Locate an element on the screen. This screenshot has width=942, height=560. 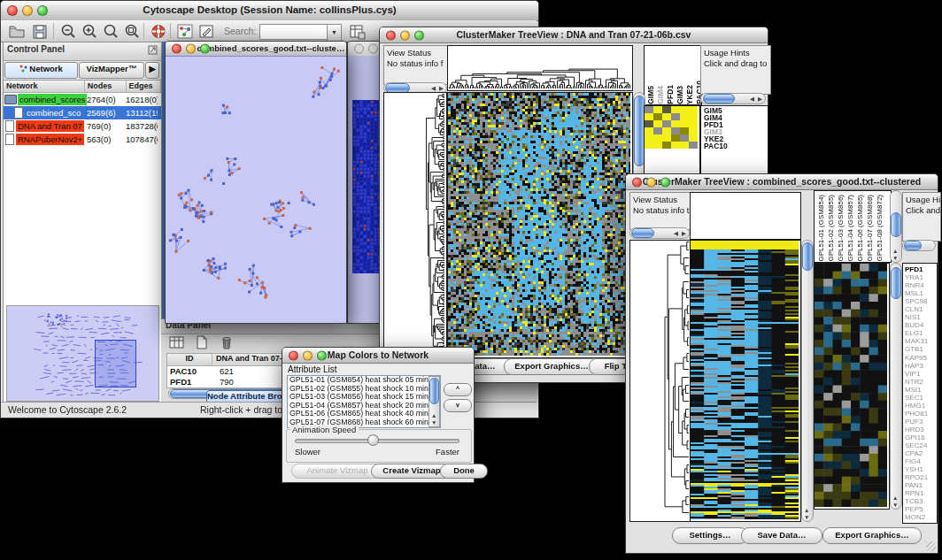
attribute-list-vscrollbar: ▲ ▼ is located at coordinates (434, 402).